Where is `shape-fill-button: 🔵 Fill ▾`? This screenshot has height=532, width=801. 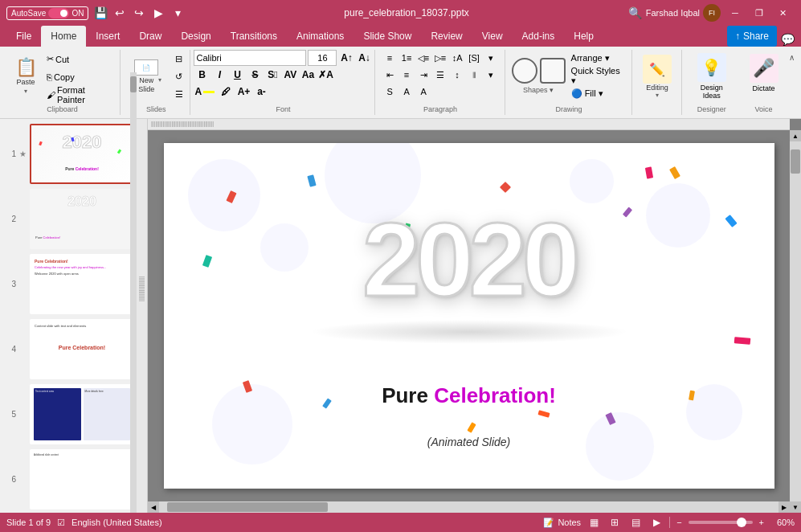
shape-fill-button: 🔵 Fill ▾ is located at coordinates (598, 93).